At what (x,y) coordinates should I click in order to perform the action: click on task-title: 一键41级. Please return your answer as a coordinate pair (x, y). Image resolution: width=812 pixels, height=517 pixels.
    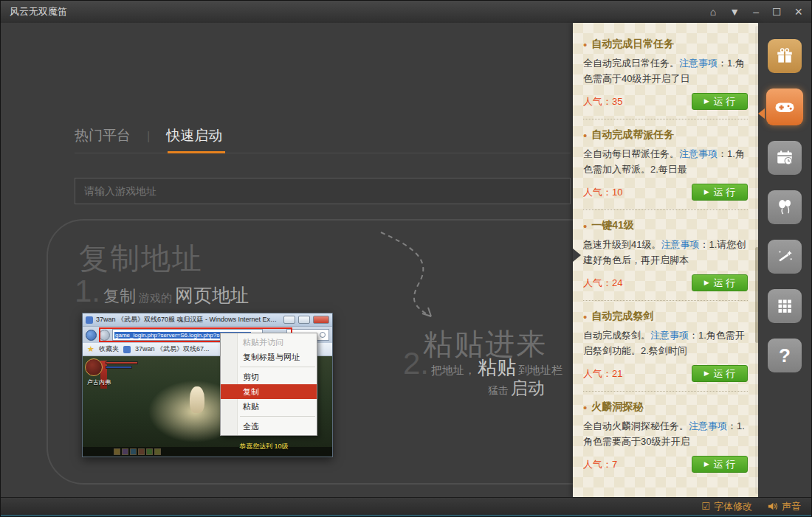
    Looking at the image, I should click on (613, 226).